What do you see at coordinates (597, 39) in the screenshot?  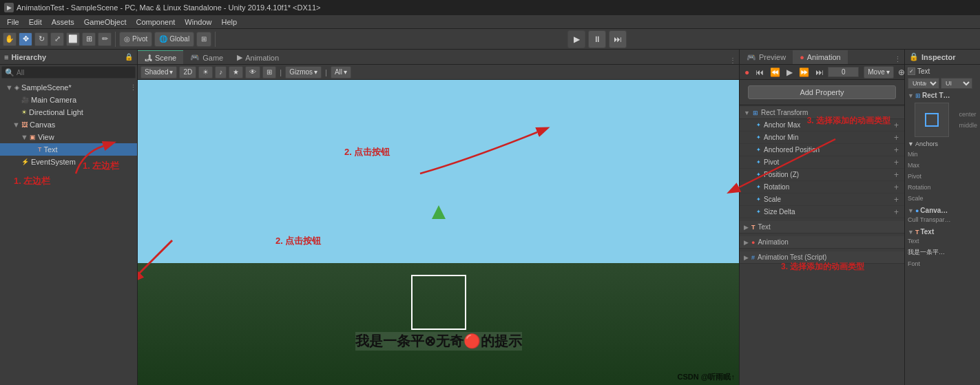 I see `pause-button: ⏸` at bounding box center [597, 39].